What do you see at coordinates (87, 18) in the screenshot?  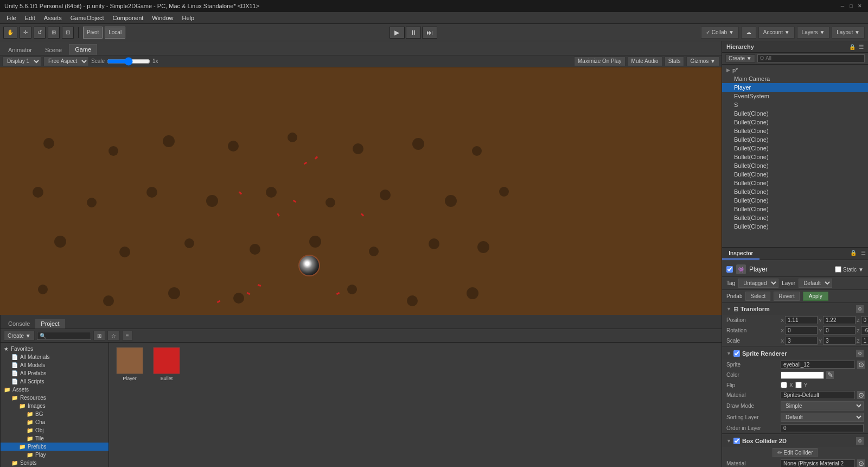 I see `menu-item-gameobject: GameObject` at bounding box center [87, 18].